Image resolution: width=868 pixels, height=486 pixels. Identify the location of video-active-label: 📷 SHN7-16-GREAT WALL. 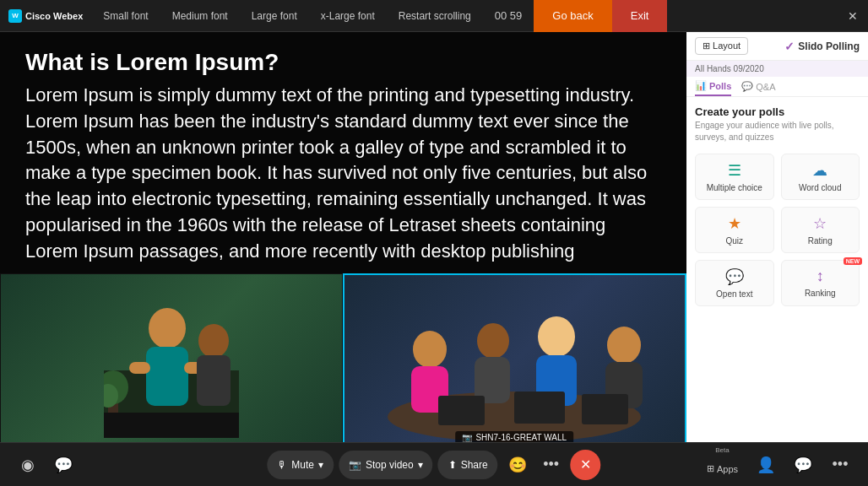
(514, 437).